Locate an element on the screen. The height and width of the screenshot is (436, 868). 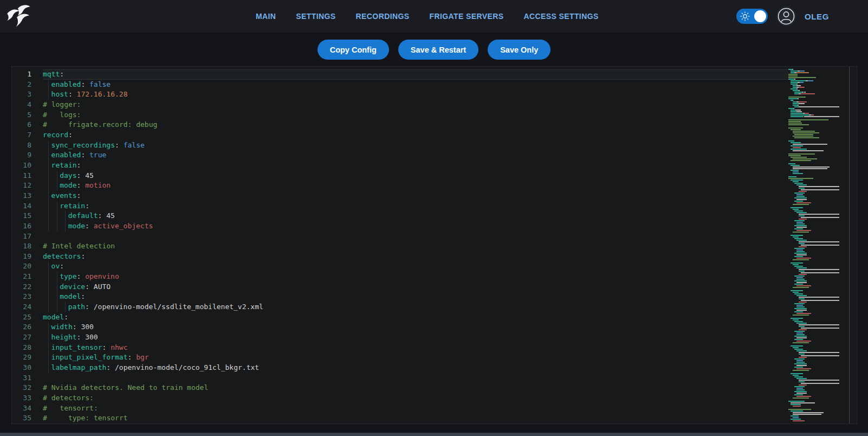
code-line: 25model: is located at coordinates (400, 318).